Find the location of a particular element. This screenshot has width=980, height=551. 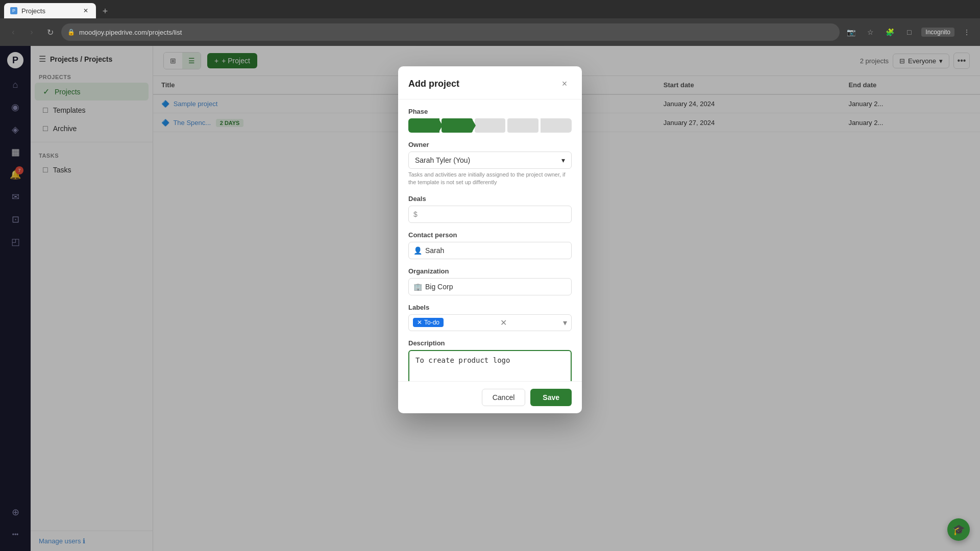

owner-label: Owner is located at coordinates (490, 145).